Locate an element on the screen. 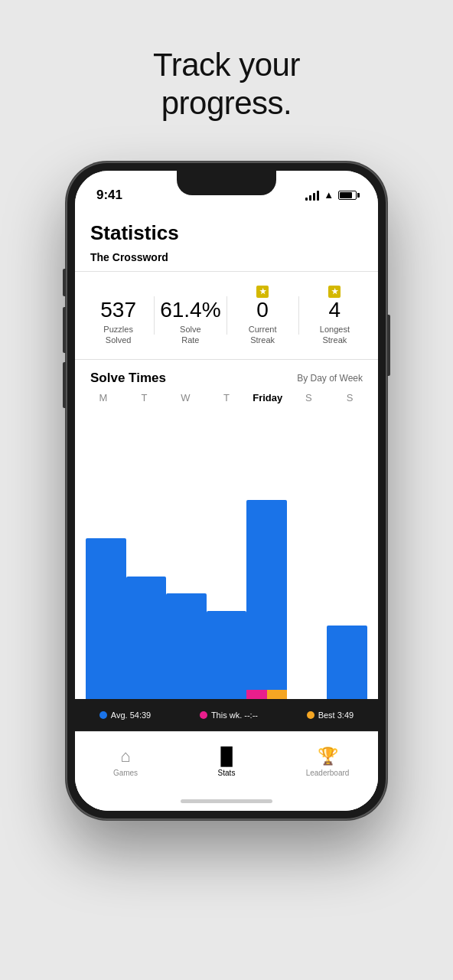  day-label-sun: S is located at coordinates (350, 398).